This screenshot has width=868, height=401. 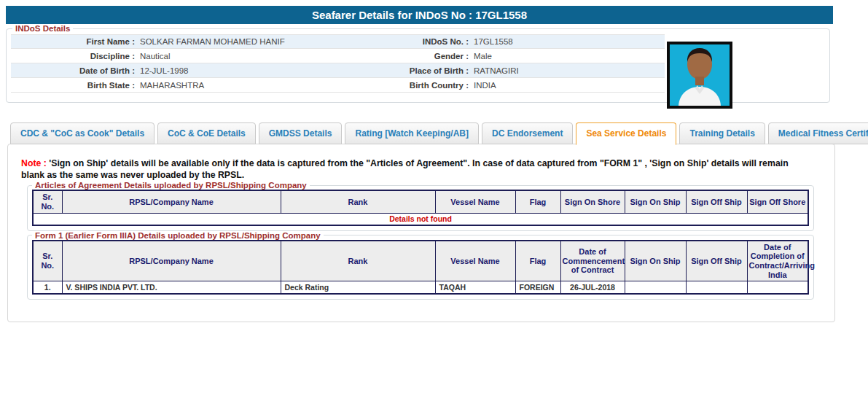 What do you see at coordinates (818, 133) in the screenshot?
I see `tab-medical-fitness-certificate: Medical Fitness Certificate` at bounding box center [818, 133].